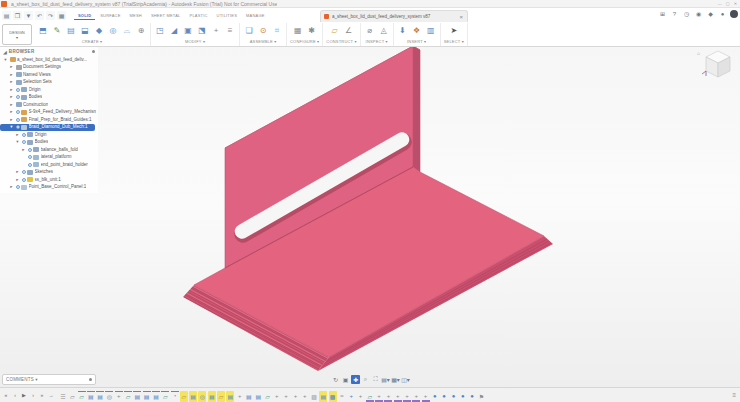 The width and height of the screenshot is (740, 402). I want to click on tool-icon: ⬔, so click(202, 31).